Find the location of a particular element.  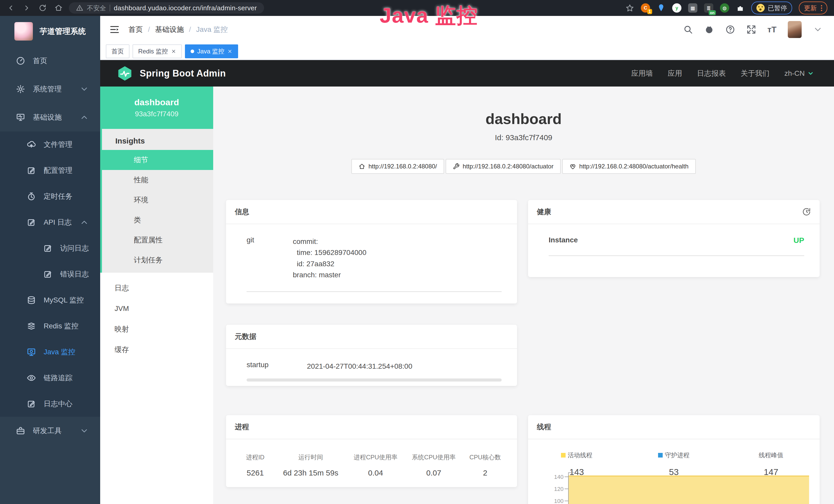

browser-menu-icon is located at coordinates (821, 8).